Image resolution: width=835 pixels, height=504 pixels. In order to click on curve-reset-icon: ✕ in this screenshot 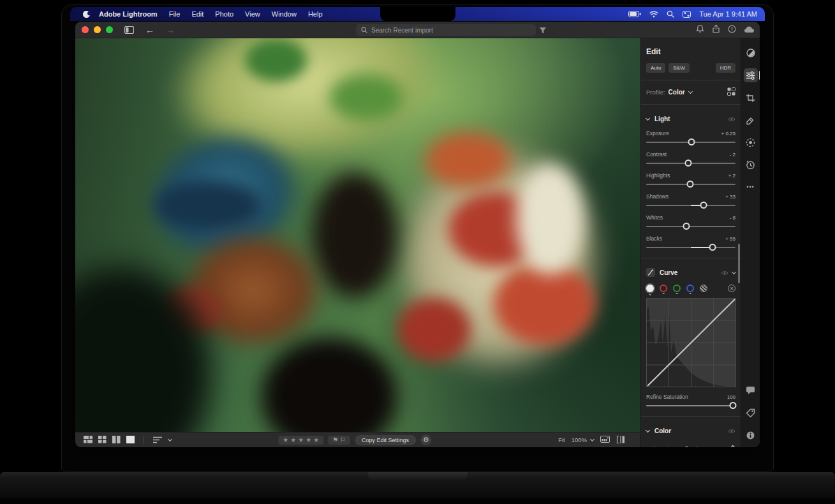, I will do `click(732, 288)`.